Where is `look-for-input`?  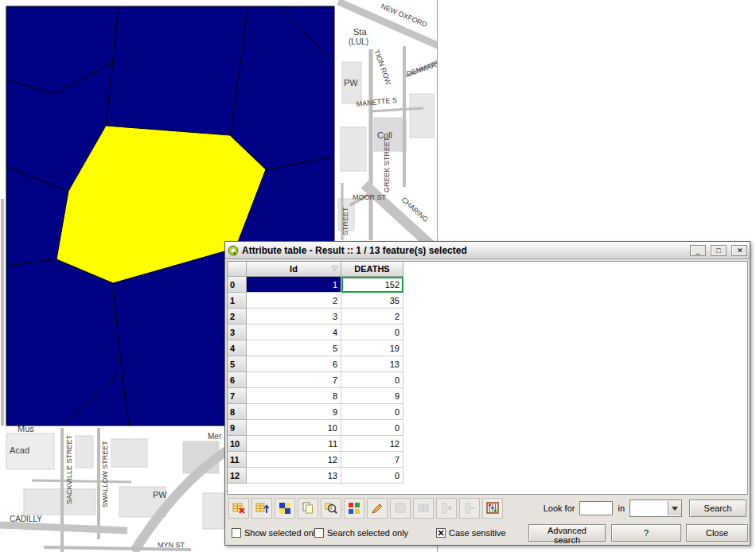
look-for-input is located at coordinates (596, 508).